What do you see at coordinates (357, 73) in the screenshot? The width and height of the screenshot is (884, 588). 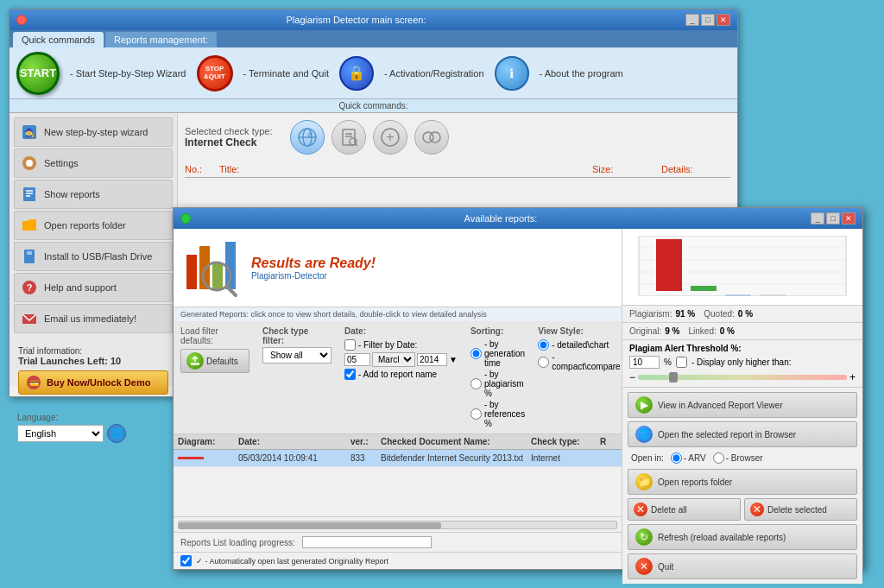 I see `activation-button: 🔒` at bounding box center [357, 73].